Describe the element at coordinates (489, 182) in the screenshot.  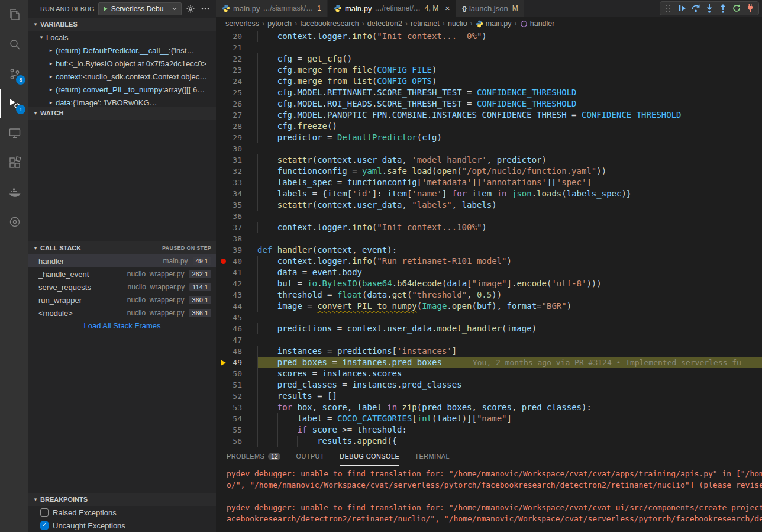
I see `code-line-33: 33 labels_spec = functionconfig['metadat…` at that location.